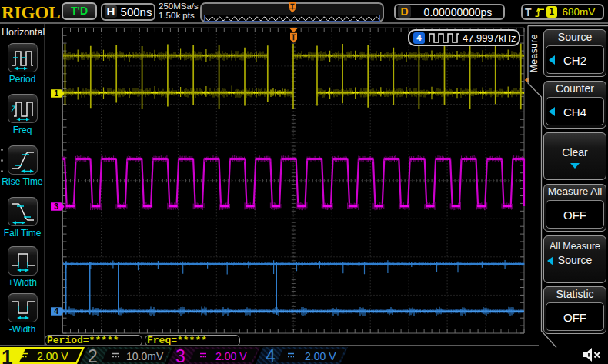  Describe the element at coordinates (271, 356) in the screenshot. I see `svg-text: 4` at that location.